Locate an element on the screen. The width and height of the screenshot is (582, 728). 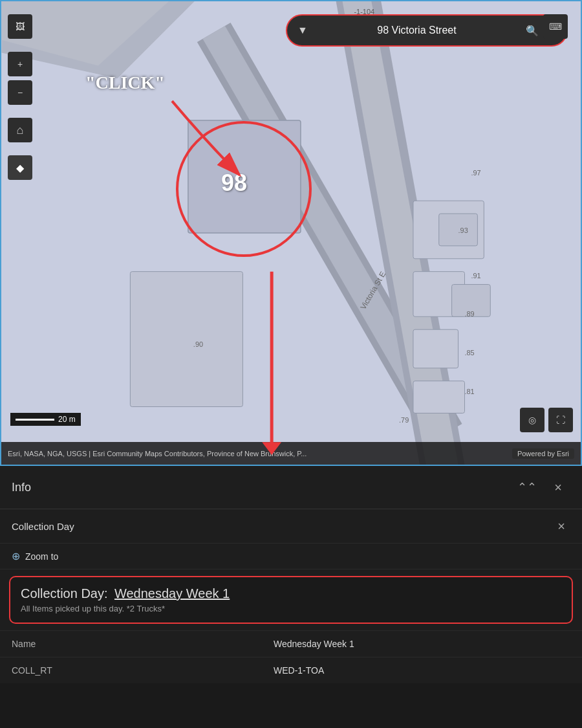
compass-icon: ◆ is located at coordinates (20, 168).